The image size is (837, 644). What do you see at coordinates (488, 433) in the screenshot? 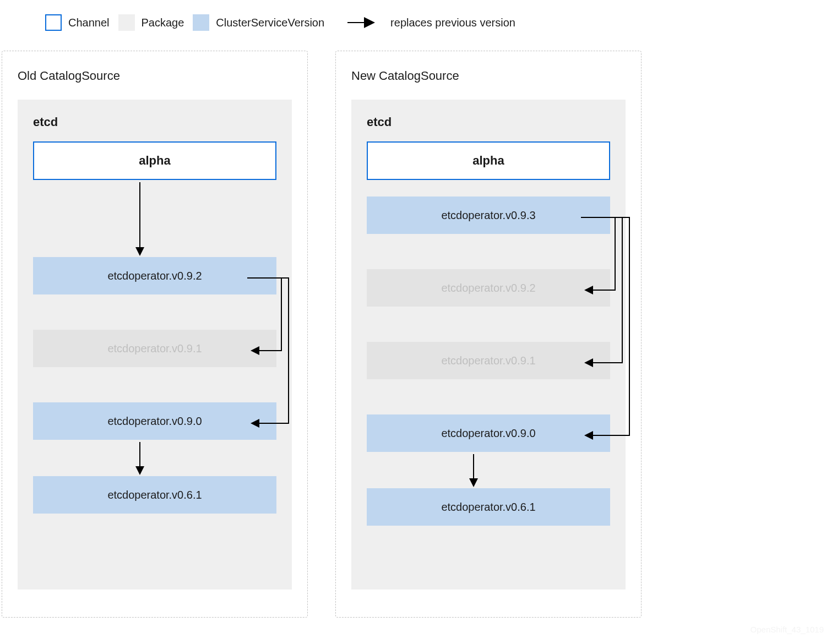
I see `new-v090: etcdoperator.v0.9.0` at bounding box center [488, 433].